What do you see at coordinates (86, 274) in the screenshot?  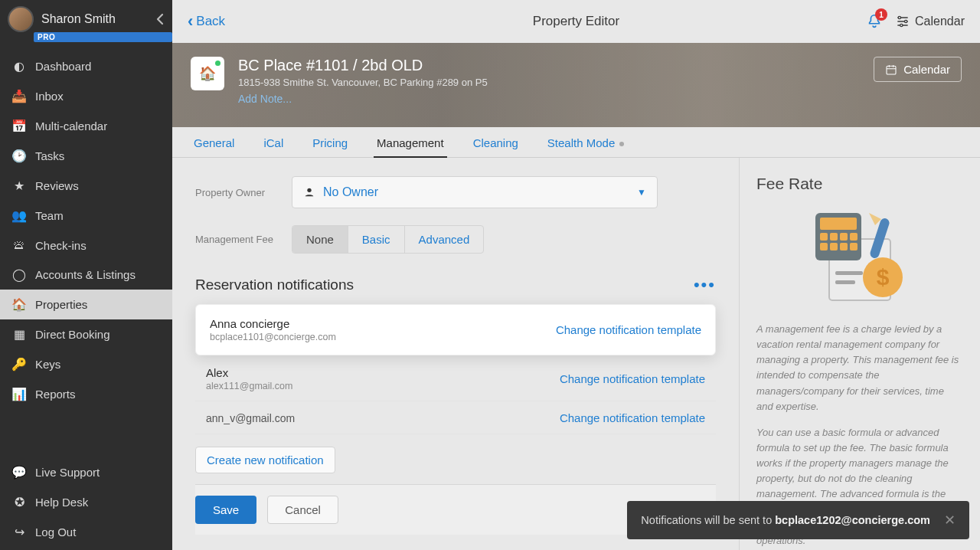 I see `sidebar-item-accounts: ◯Accounts & Listings` at bounding box center [86, 274].